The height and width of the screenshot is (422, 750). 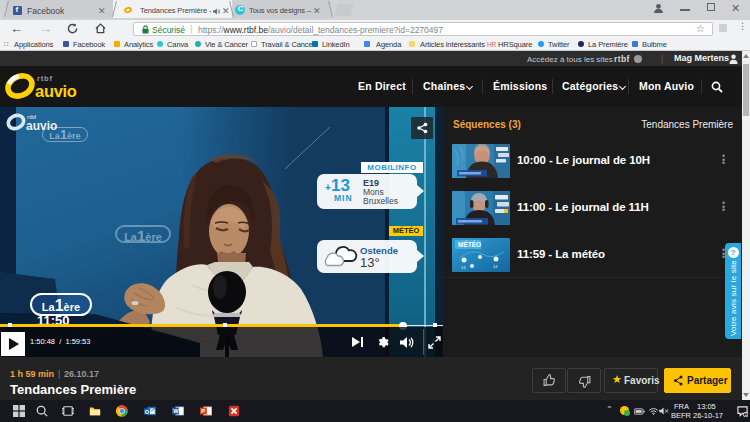 I want to click on svg-text: P, so click(x=203, y=411).